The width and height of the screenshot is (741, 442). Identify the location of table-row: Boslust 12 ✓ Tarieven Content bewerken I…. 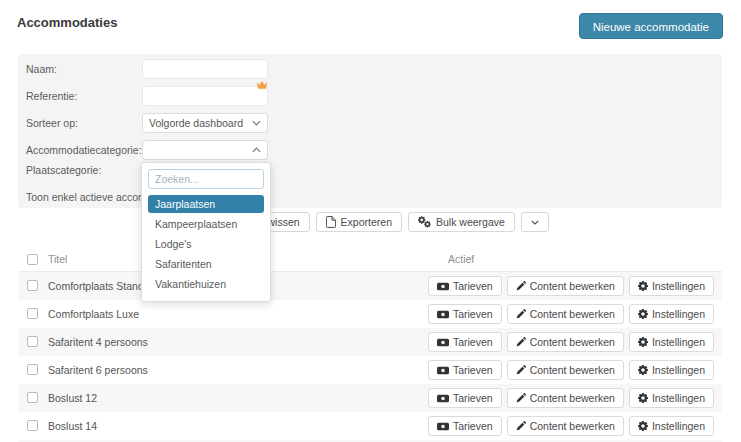
(370, 398).